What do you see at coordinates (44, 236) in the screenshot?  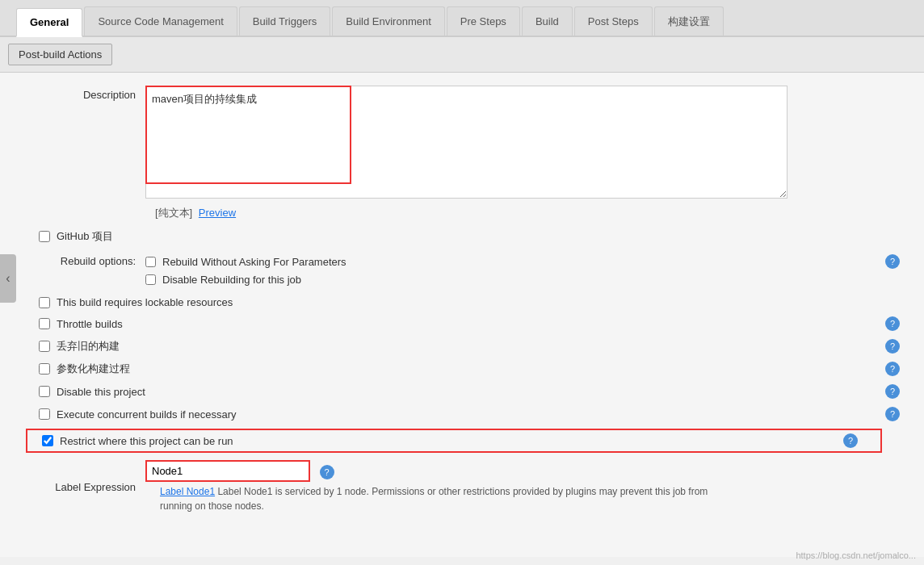 I see `github-project-checkbox` at bounding box center [44, 236].